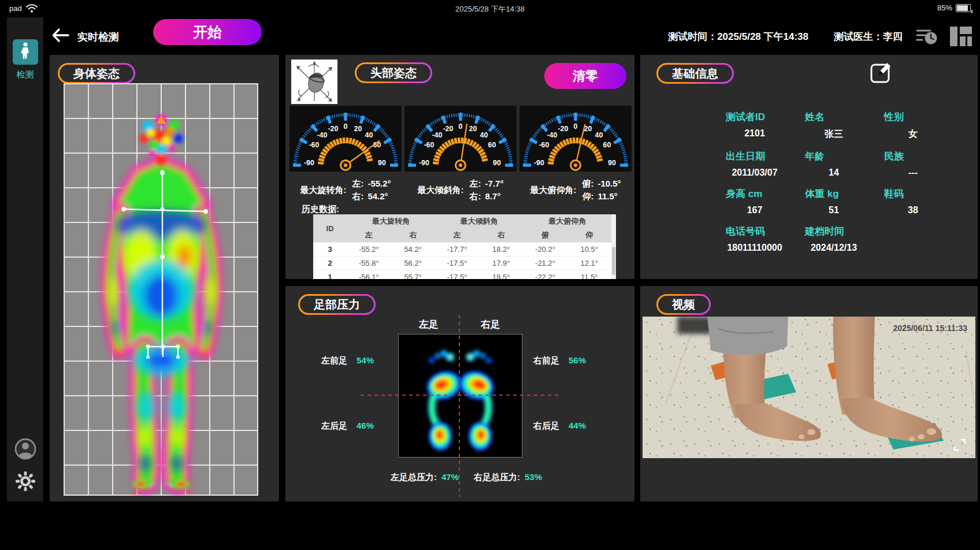  I want to click on table-scrollbar, so click(614, 247).